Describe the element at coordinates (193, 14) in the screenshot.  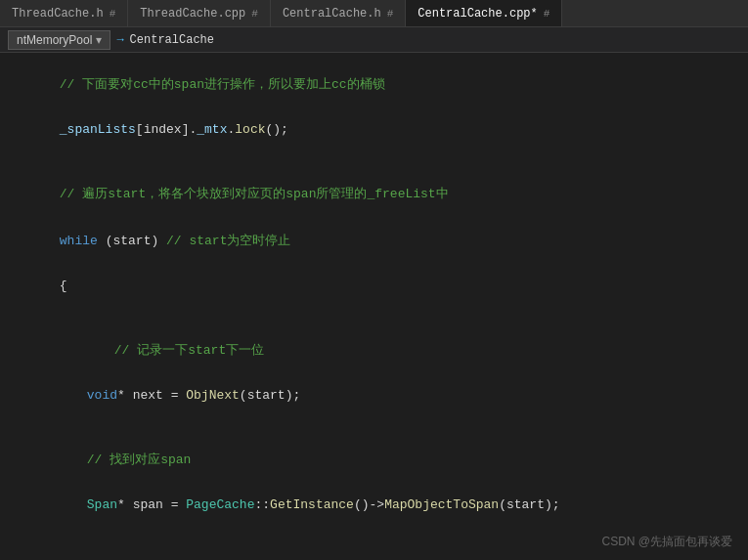
I see `tab-label: ThreadCache.cpp` at that location.